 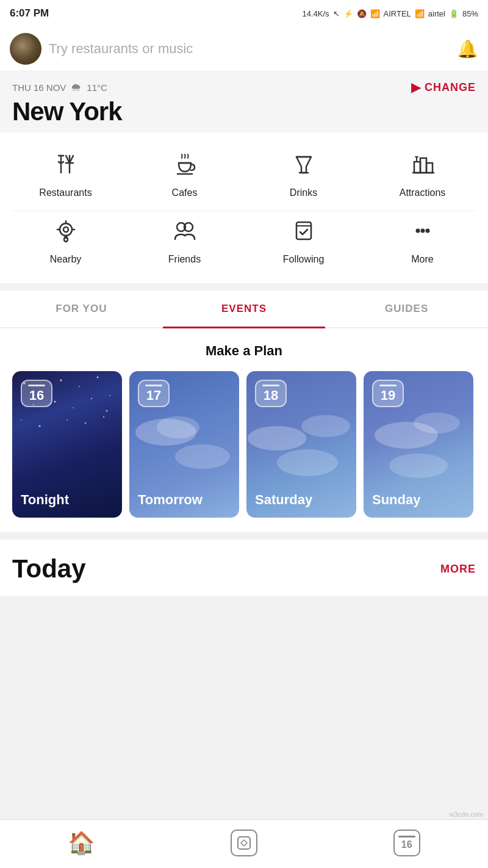 I want to click on avatar, so click(x=26, y=49).